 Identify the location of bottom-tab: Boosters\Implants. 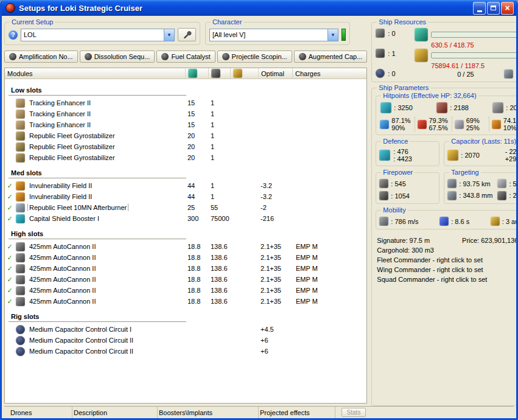
(208, 413).